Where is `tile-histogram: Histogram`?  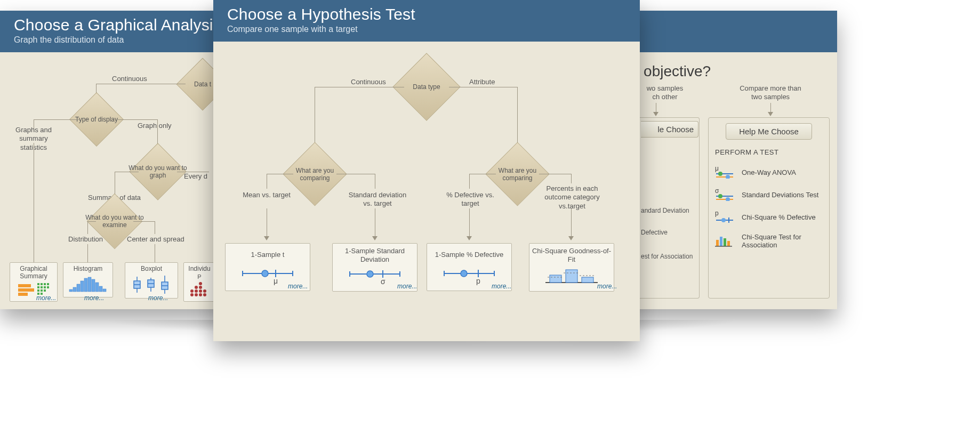
tile-histogram: Histogram is located at coordinates (88, 280).